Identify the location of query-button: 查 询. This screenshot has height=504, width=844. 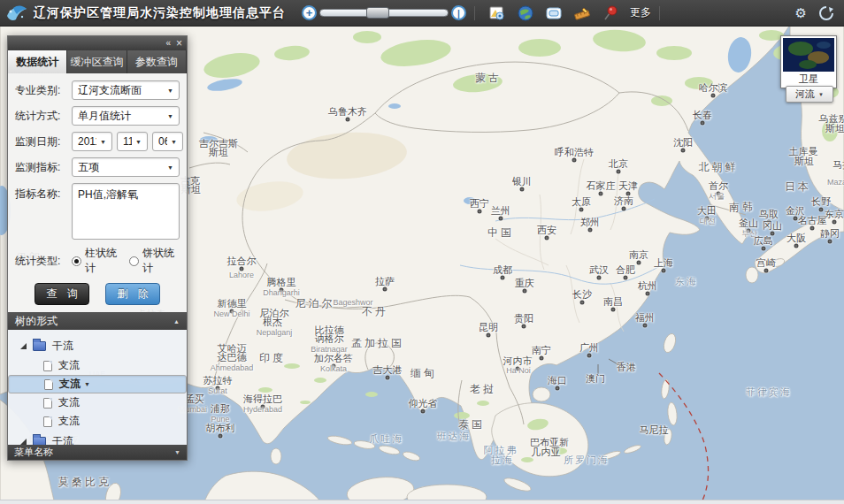
(62, 294).